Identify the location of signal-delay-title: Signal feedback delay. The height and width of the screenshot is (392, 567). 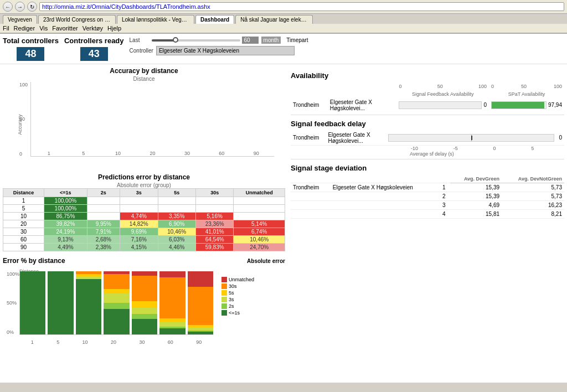
(427, 124).